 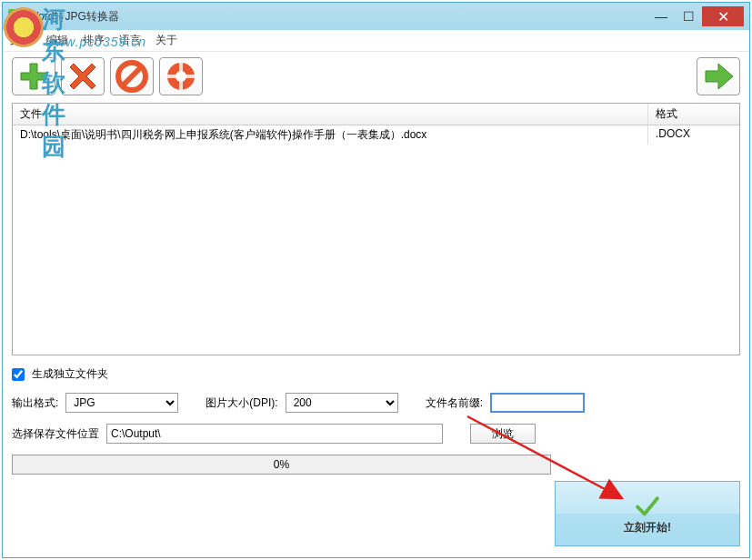 What do you see at coordinates (723, 16) in the screenshot?
I see `close-button: ✕` at bounding box center [723, 16].